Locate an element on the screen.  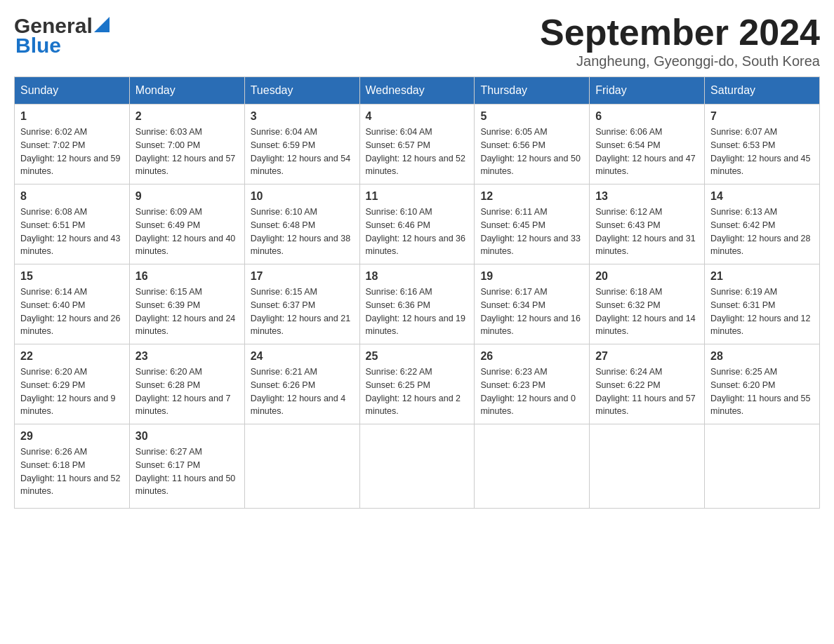
logo: General Blue is located at coordinates (62, 36).